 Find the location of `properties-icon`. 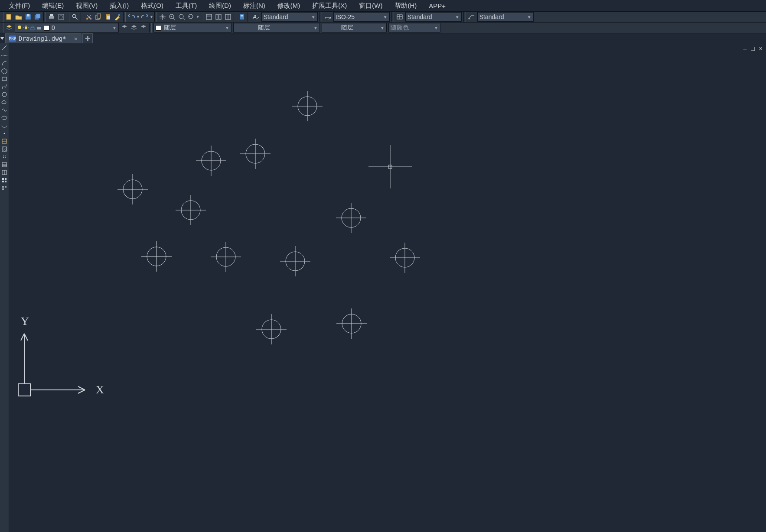

properties-icon is located at coordinates (209, 17).